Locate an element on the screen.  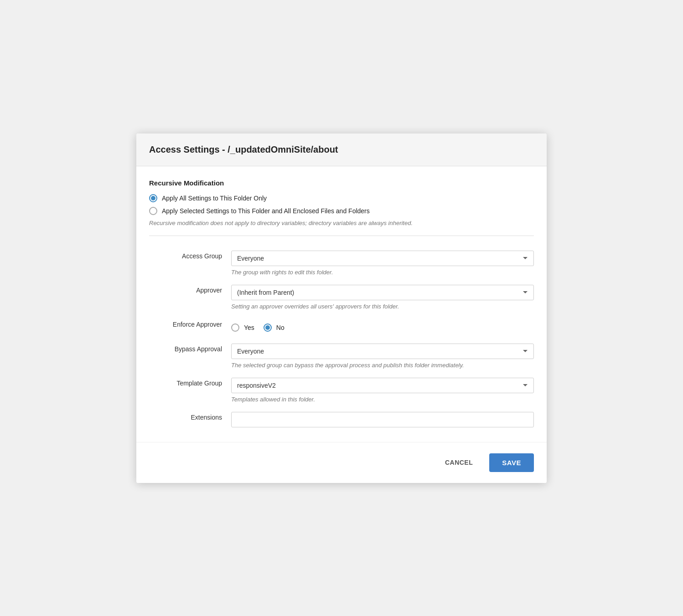
access-group-select: Everyone Administrators Authors is located at coordinates (383, 258).